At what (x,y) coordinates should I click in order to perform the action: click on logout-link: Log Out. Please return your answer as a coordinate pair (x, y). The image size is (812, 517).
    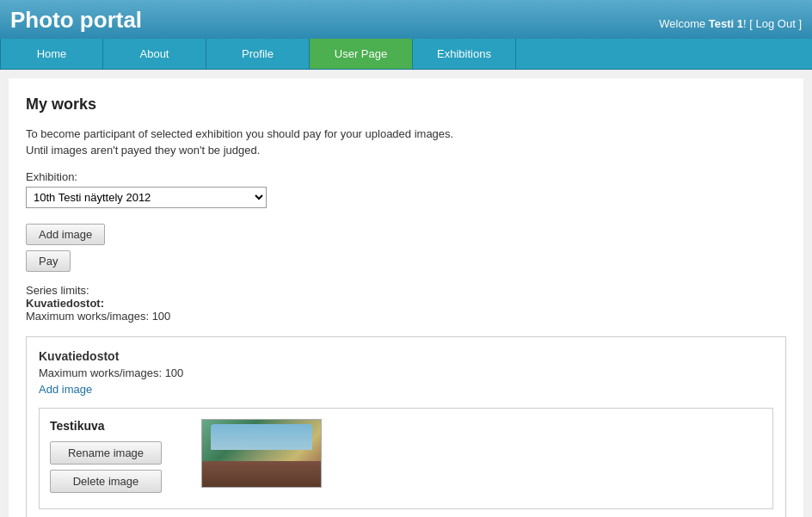
    Looking at the image, I should click on (776, 24).